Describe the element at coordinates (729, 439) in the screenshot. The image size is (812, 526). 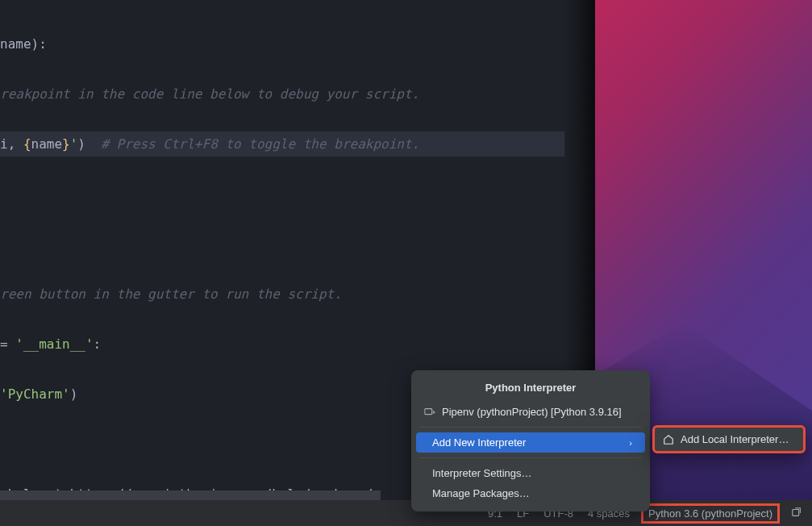
I see `add-local-interpreter-button: Add Local Interpreter…` at that location.